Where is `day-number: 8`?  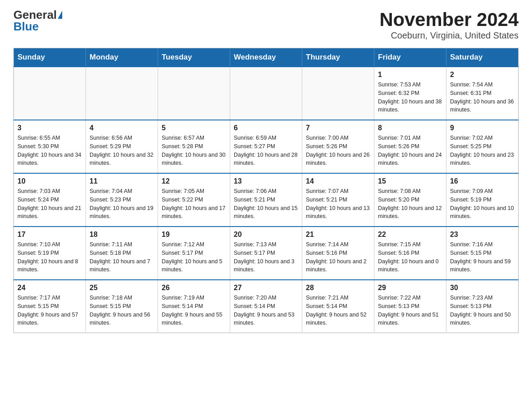 day-number: 8 is located at coordinates (410, 128).